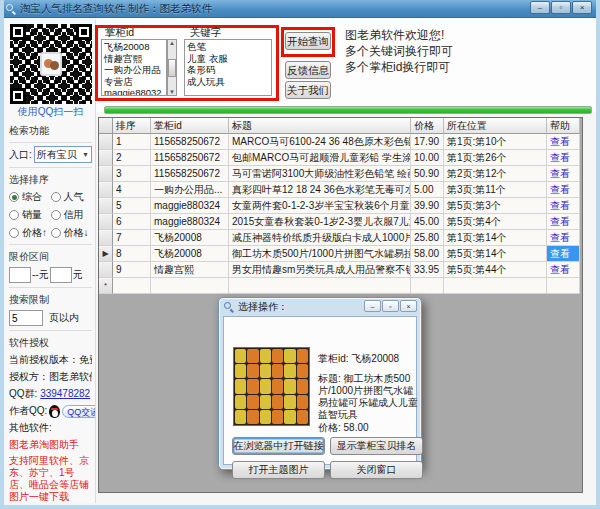  What do you see at coordinates (72, 233) in the screenshot?
I see `sort-option: 价格↓` at bounding box center [72, 233].